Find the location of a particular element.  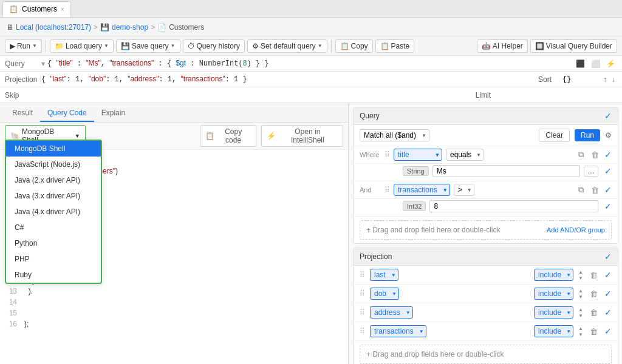

add-and-or-group: Add AND/OR group is located at coordinates (576, 230).